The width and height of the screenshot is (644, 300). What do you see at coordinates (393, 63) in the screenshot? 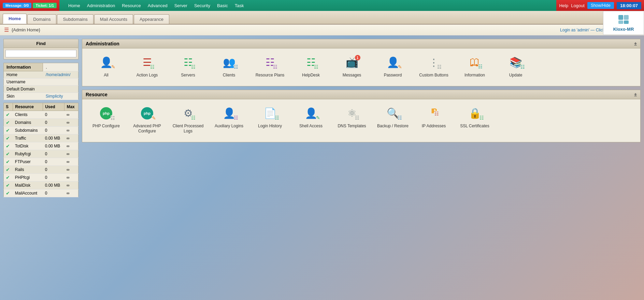
I see `password-icon: 👤 ✎` at bounding box center [393, 63].